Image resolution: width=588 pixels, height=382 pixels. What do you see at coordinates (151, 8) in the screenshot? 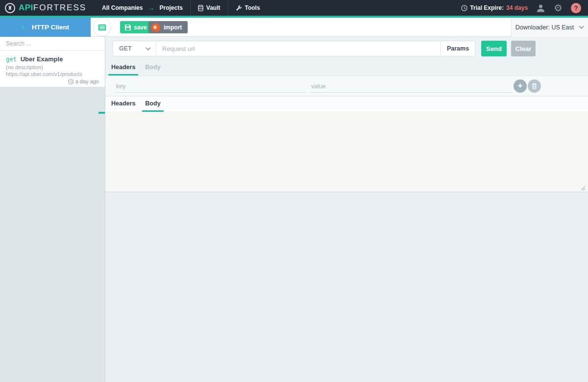
I see `arrow-right-icon: →` at bounding box center [151, 8].